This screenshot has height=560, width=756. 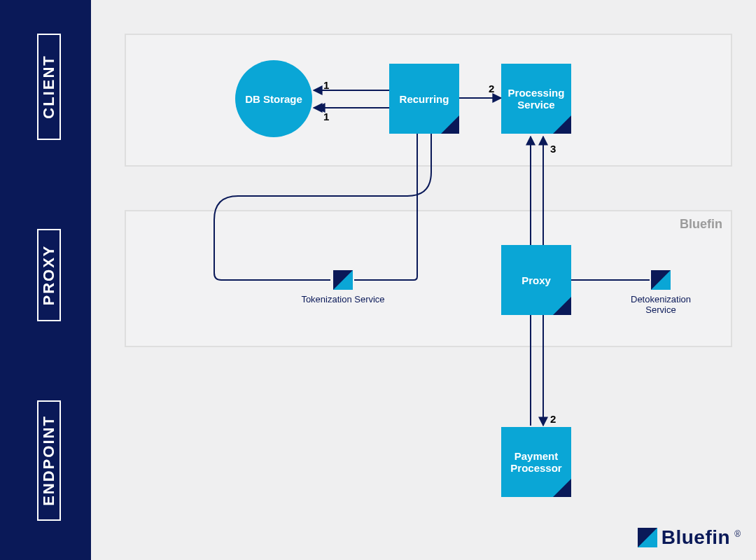 What do you see at coordinates (553, 148) in the screenshot?
I see `edge-label-proxy-processing: 3` at bounding box center [553, 148].